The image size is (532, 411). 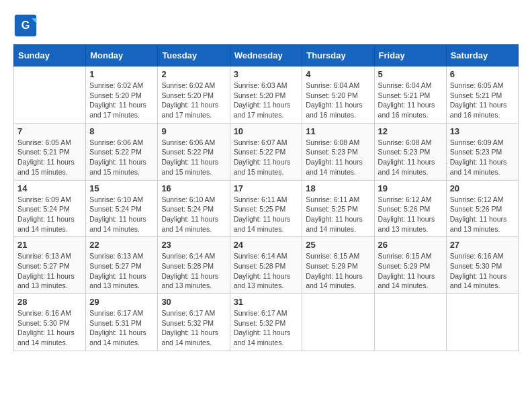 I want to click on svg-text: G, so click(x=26, y=25).